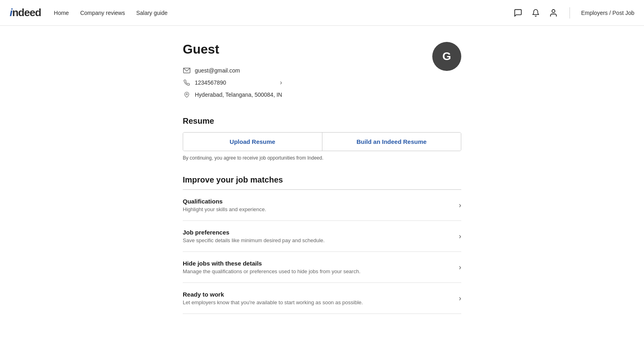  What do you see at coordinates (102, 13) in the screenshot?
I see `nav-company-reviews: Company reviews` at bounding box center [102, 13].